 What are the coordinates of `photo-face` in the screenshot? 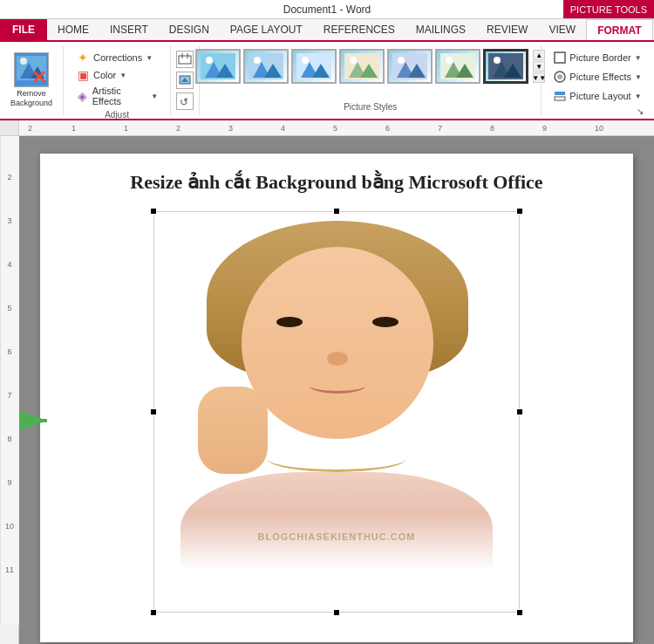 It's located at (337, 343).